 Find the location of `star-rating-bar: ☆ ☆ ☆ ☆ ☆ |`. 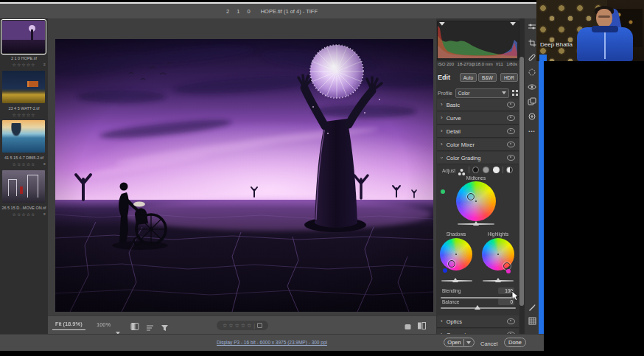

star-rating-bar: ☆ ☆ ☆ ☆ ☆ | is located at coordinates (242, 326).